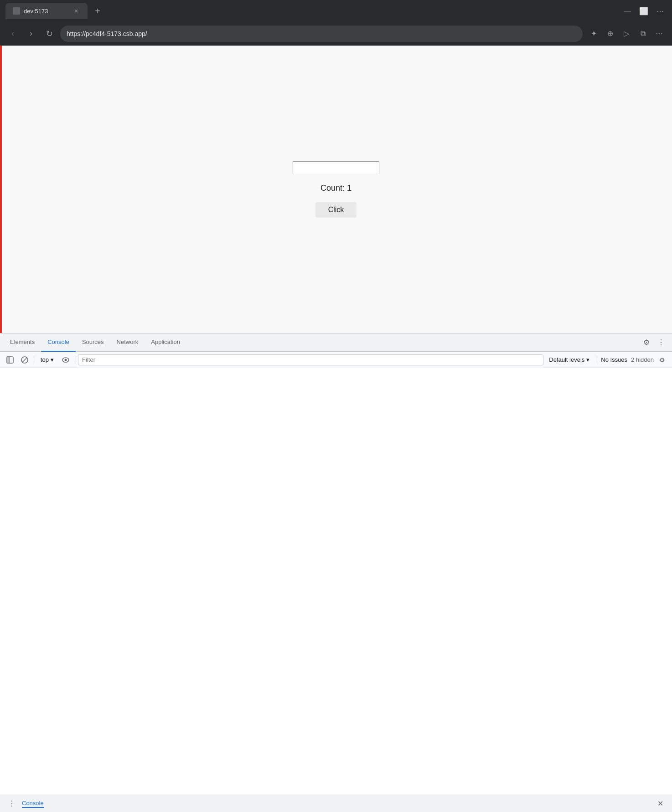 The height and width of the screenshot is (812, 672). Describe the element at coordinates (321, 34) in the screenshot. I see `address-bar: https://pc4df4-5173.csb.app/` at that location.